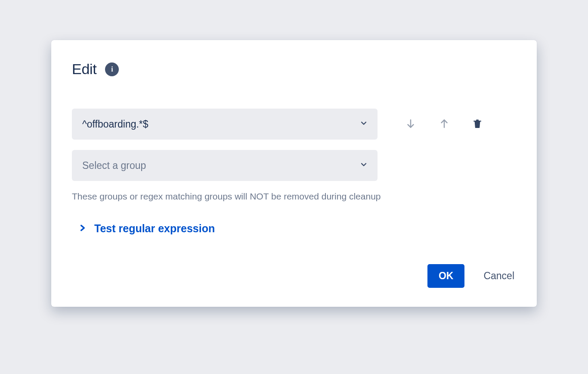 This screenshot has height=374, width=588. Describe the element at coordinates (294, 165) in the screenshot. I see `group-row: Select a group` at that location.